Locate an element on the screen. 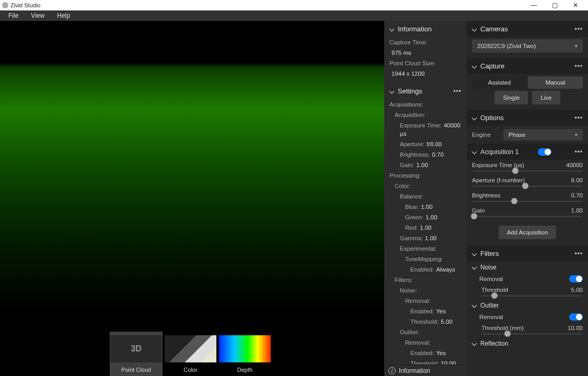 This screenshot has width=588, height=376. options-header: Options ••• is located at coordinates (527, 118).